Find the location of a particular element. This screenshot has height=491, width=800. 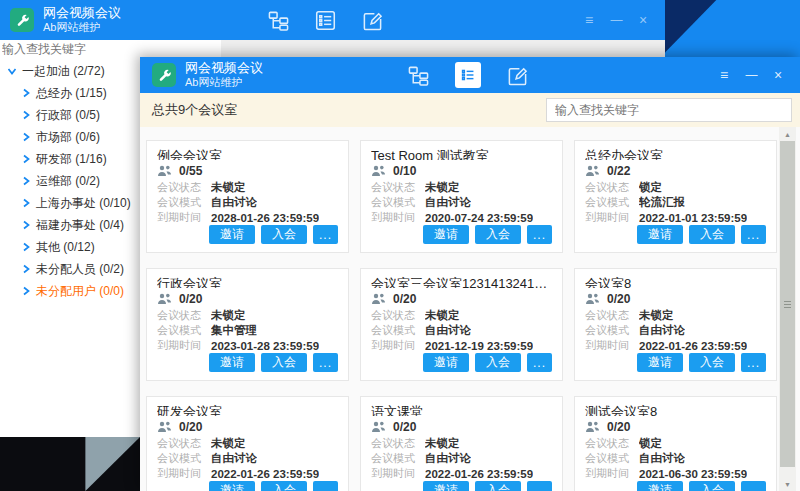

expiry-row: 到期时间 2021-12-19 23:59:59 is located at coordinates (462, 346).